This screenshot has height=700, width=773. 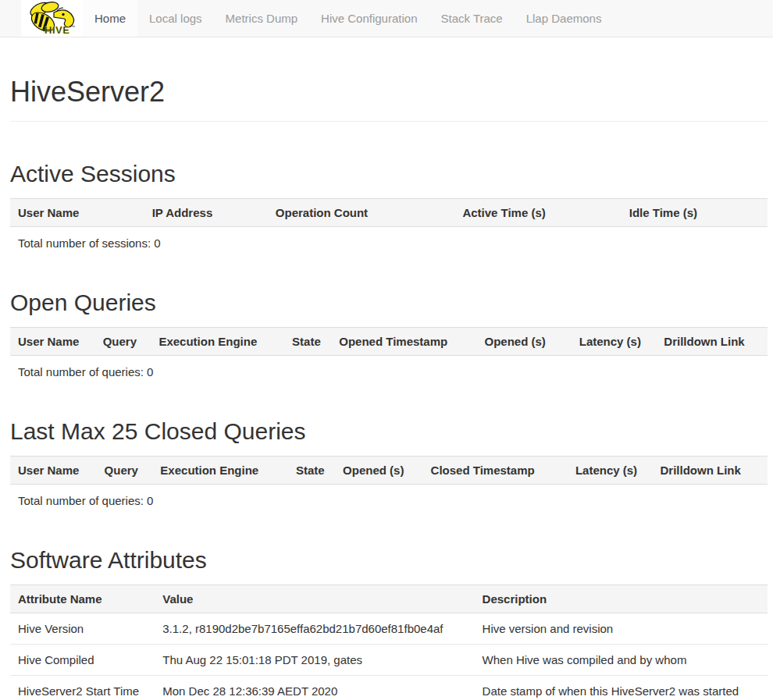 I want to click on table-cell: Date stamp of when this HiveServer2 was …, so click(x=622, y=688).